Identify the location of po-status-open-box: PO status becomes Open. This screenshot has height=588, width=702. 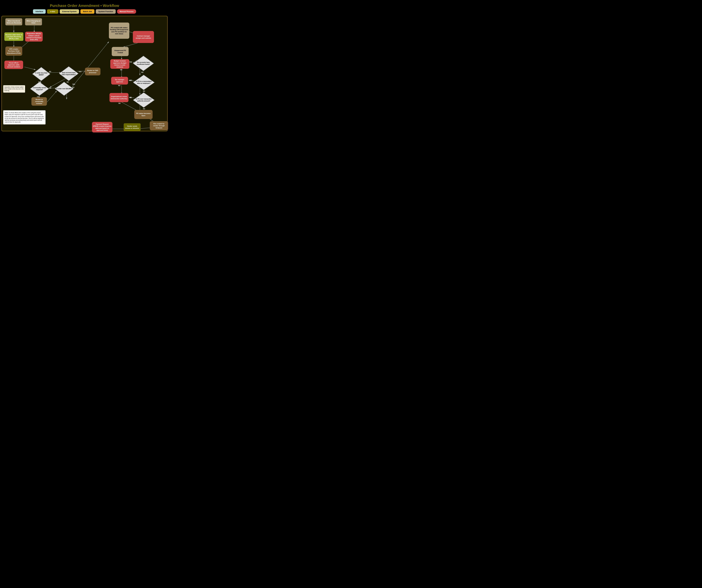
(143, 114).